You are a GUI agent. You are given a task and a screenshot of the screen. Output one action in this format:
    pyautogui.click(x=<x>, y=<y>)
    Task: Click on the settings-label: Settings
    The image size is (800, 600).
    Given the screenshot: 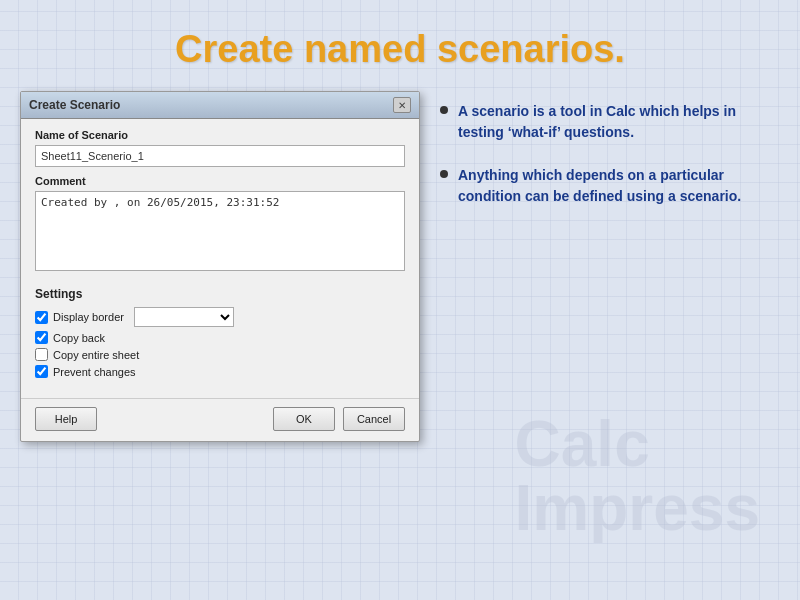 What is the action you would take?
    pyautogui.click(x=220, y=294)
    